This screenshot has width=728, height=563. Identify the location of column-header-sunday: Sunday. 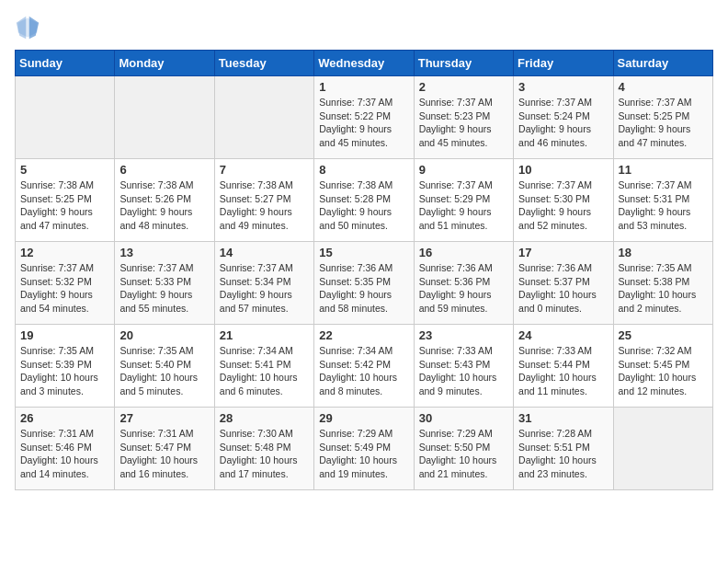
(65, 63).